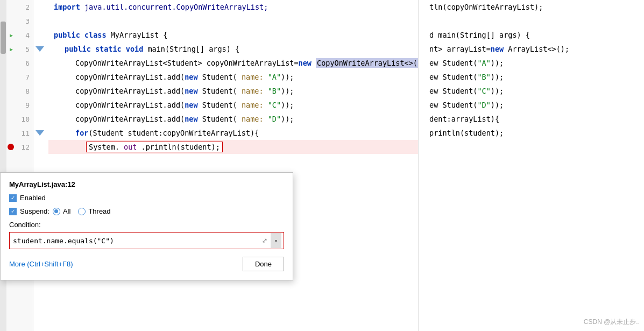  Describe the element at coordinates (233, 35) in the screenshot. I see `code-line-4: public class MyArrayList {` at that location.